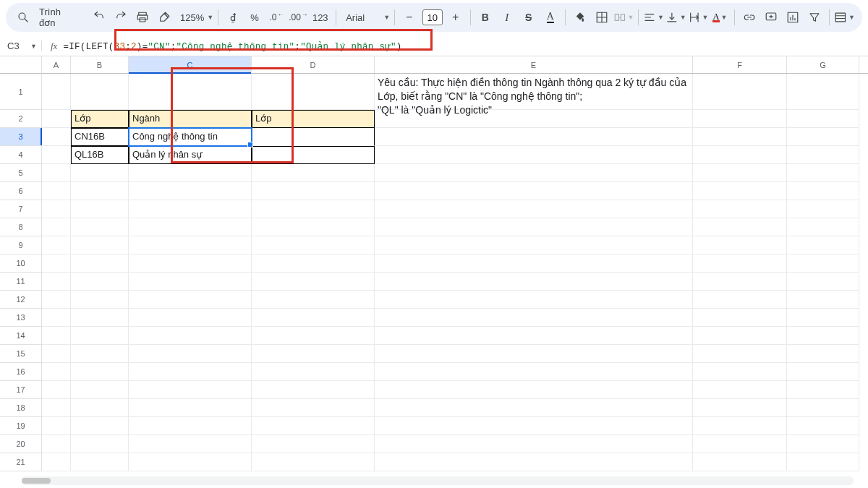 Image resolution: width=868 pixels, height=488 pixels. What do you see at coordinates (624, 17) in the screenshot?
I see `merge-cells-button: ▼` at bounding box center [624, 17].